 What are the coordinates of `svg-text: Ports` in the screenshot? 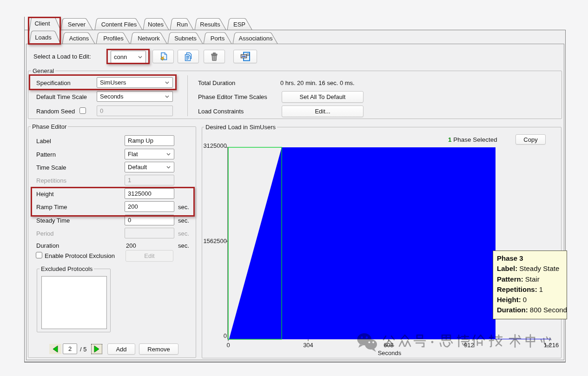 It's located at (218, 38).